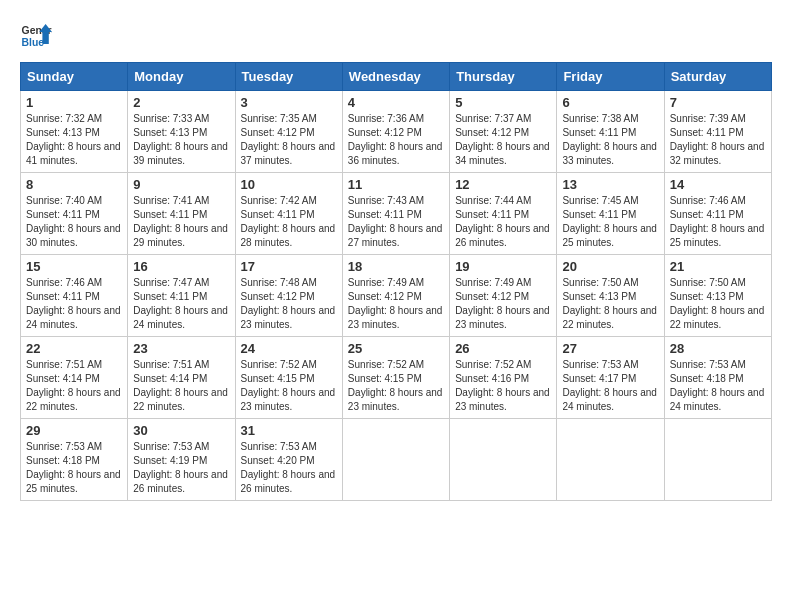 Image resolution: width=792 pixels, height=612 pixels. What do you see at coordinates (504, 214) in the screenshot?
I see `calendar-cell: 12Sunrise: 7:44 AMSunset: 4:11 PMDayligh…` at bounding box center [504, 214].